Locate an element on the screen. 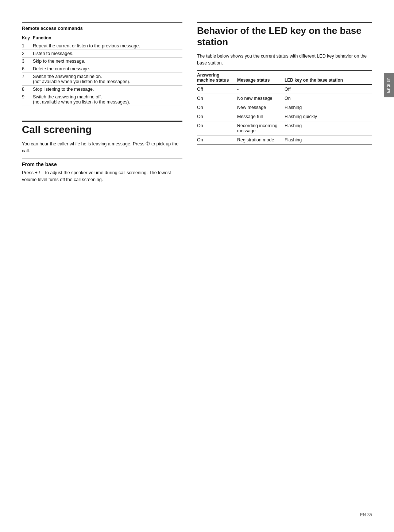 This screenshot has height=532, width=394. remote-access-title: Remote access commands is located at coordinates (102, 28).